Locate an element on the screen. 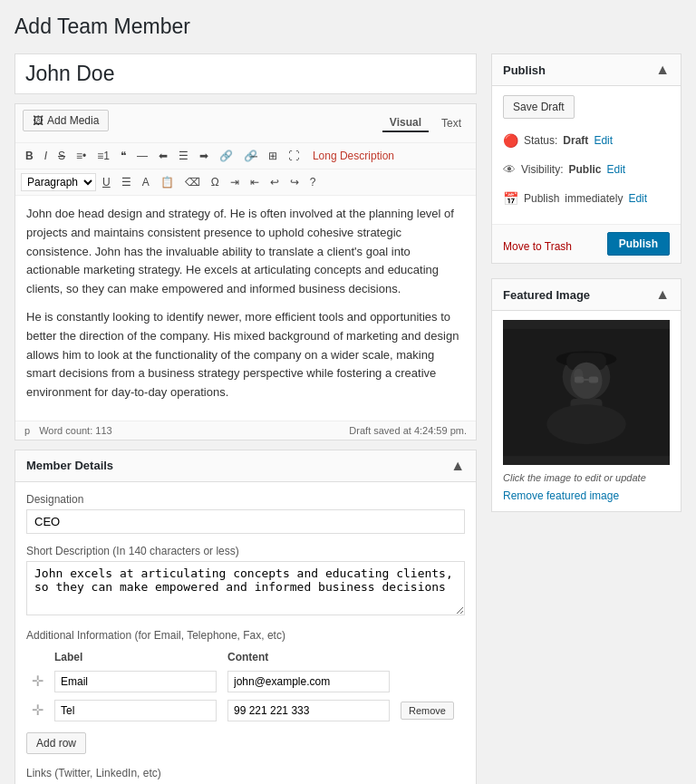 The width and height of the screenshot is (696, 784). publish-timing: immediately is located at coordinates (594, 198).